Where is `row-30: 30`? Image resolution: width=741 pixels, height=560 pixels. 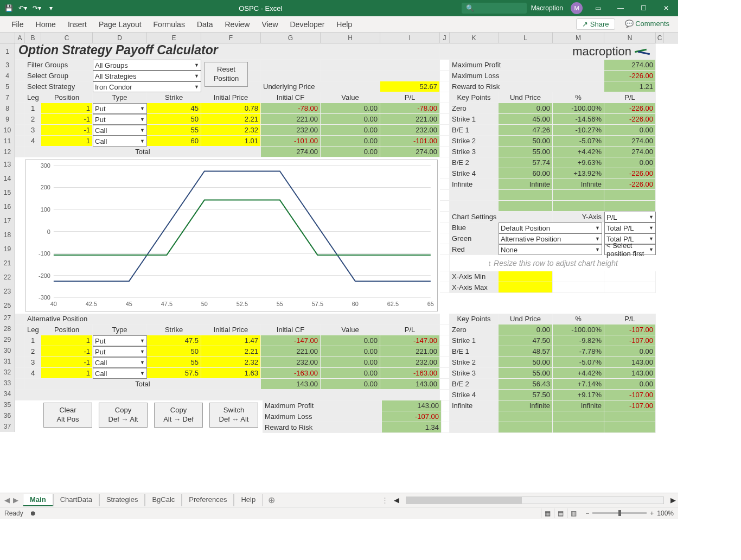 row-30: 30 is located at coordinates (8, 351).